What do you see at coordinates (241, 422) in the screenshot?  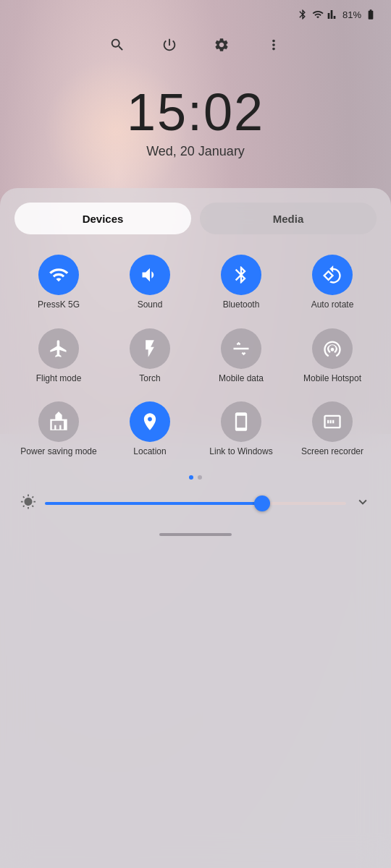 I see `linkwindows-icon` at bounding box center [241, 422].